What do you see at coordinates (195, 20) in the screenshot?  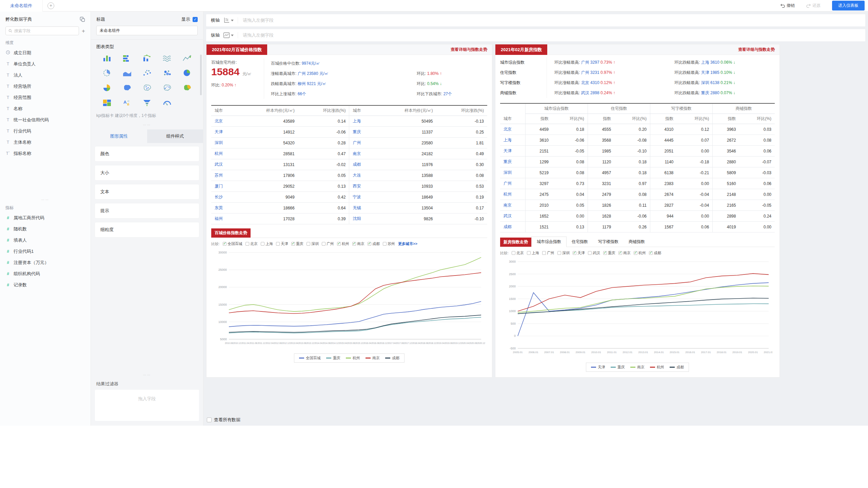 I see `show-title-checkbox: ✓` at bounding box center [195, 20].